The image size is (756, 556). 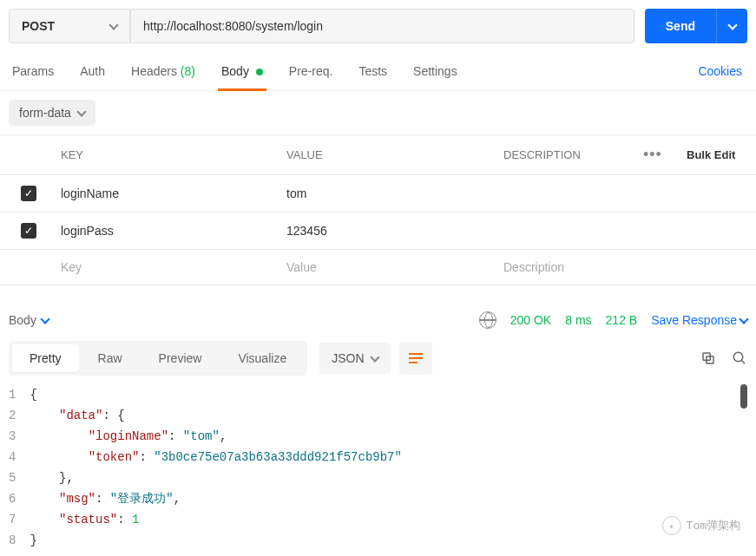 I want to click on response-body-dropdown: Body, so click(x=29, y=320).